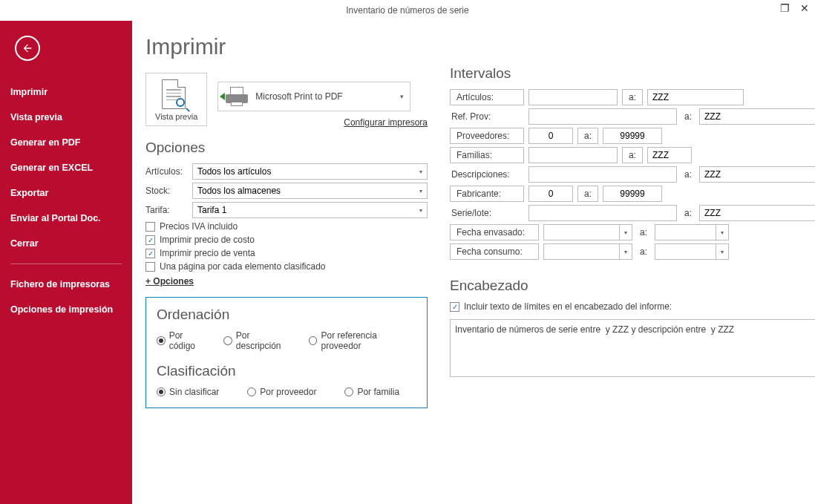 The height and width of the screenshot is (504, 815). I want to click on interval-date-label: Fecha consumo:, so click(494, 252).